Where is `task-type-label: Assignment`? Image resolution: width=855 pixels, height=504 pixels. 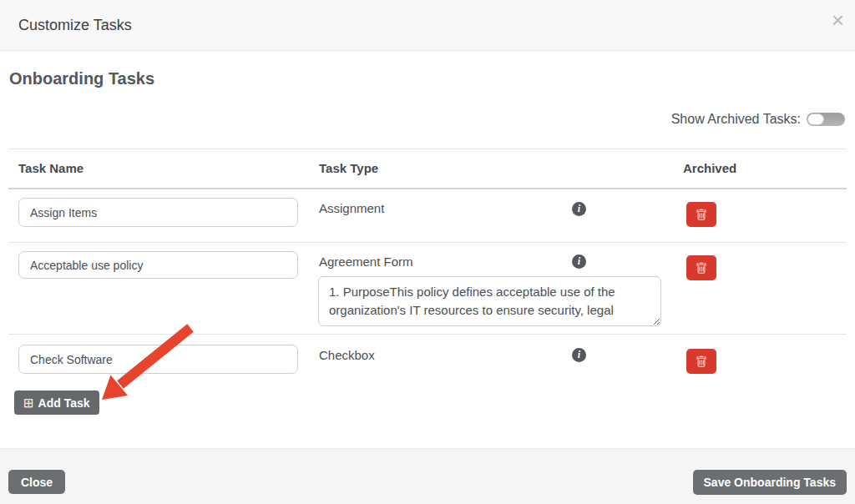
task-type-label: Assignment is located at coordinates (352, 209).